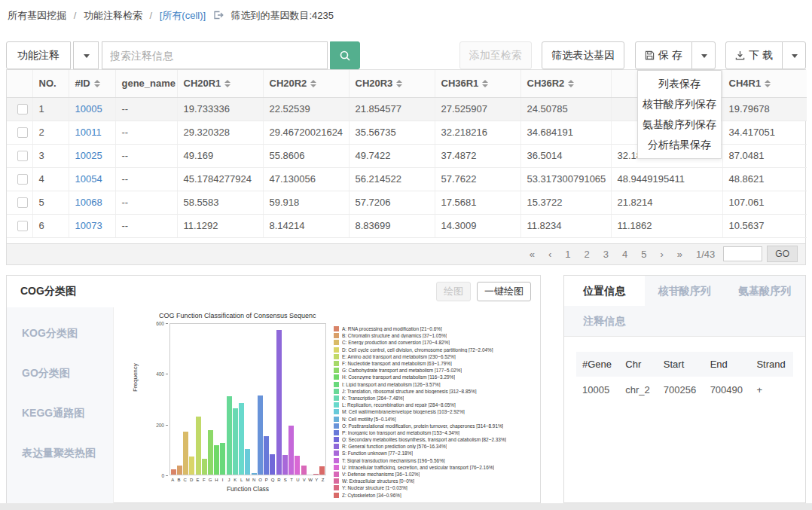 This screenshot has width=812, height=510. Describe the element at coordinates (704, 56) in the screenshot. I see `save-caret-button` at that location.